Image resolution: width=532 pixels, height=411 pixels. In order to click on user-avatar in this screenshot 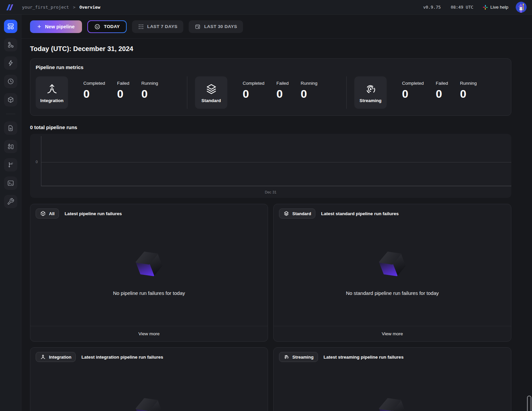, I will do `click(521, 7)`.